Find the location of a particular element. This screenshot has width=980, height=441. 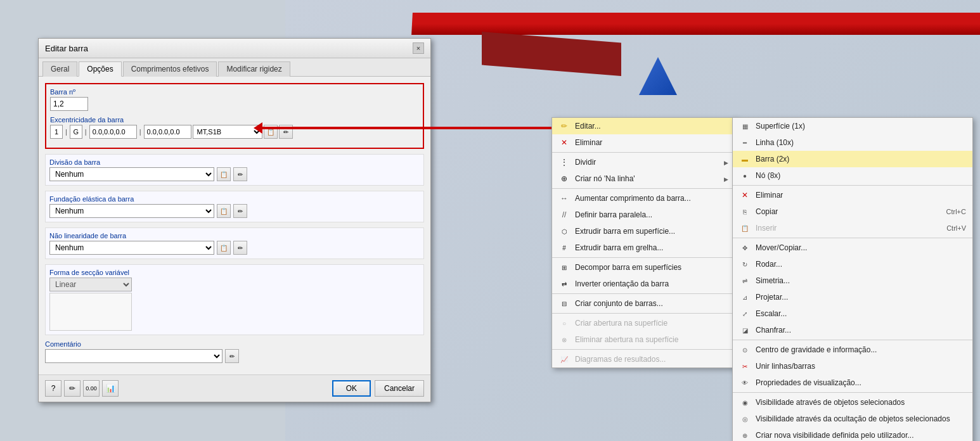

scale-icon: ⤢ is located at coordinates (745, 314).